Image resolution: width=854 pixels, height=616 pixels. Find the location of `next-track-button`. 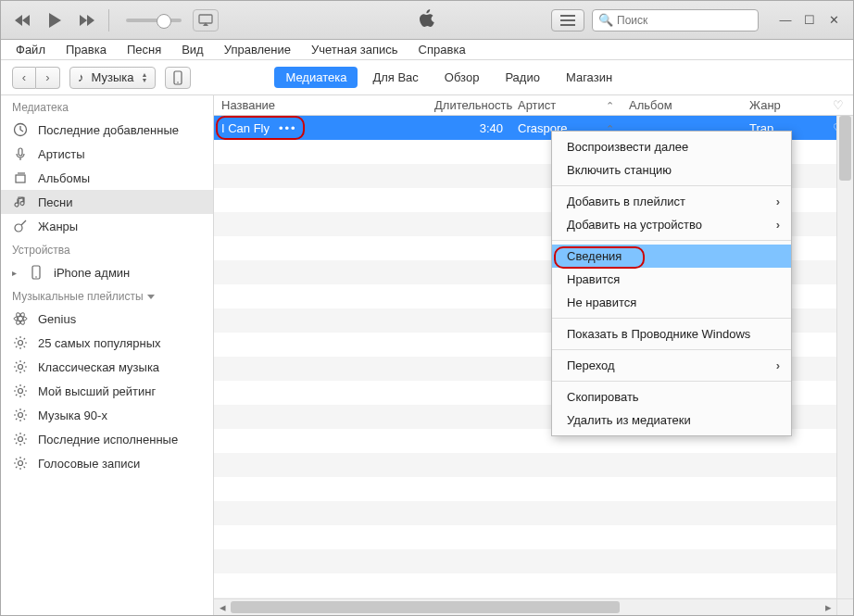

next-track-button is located at coordinates (87, 20).